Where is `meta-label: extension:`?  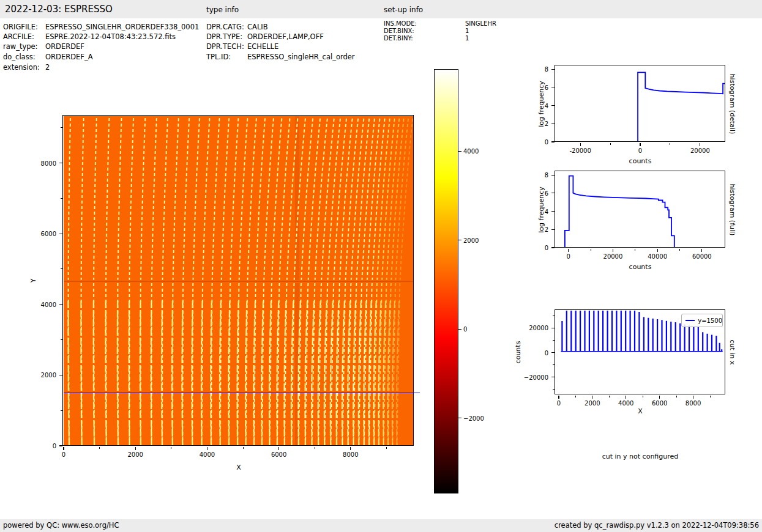
meta-label: extension: is located at coordinates (21, 67).